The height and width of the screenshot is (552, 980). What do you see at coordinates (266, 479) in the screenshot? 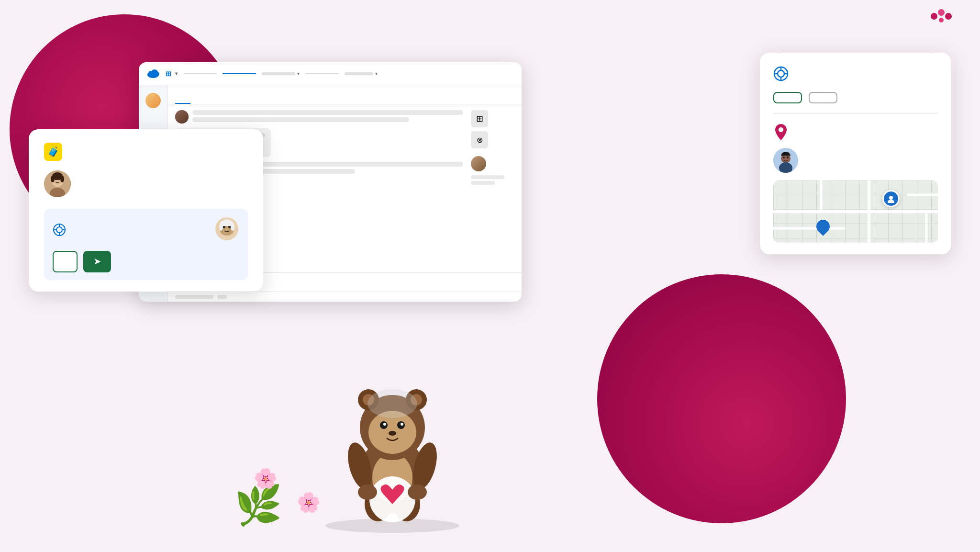
I see `flower-1: 🌸` at bounding box center [266, 479].